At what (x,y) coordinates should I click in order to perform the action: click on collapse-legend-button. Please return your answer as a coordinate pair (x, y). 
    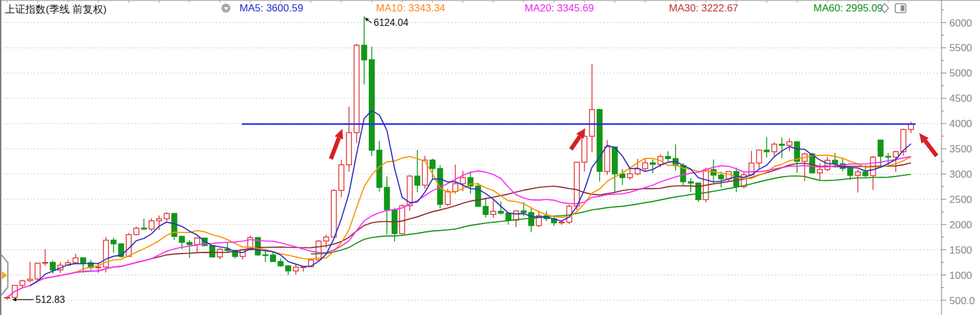
    Looking at the image, I should click on (226, 8).